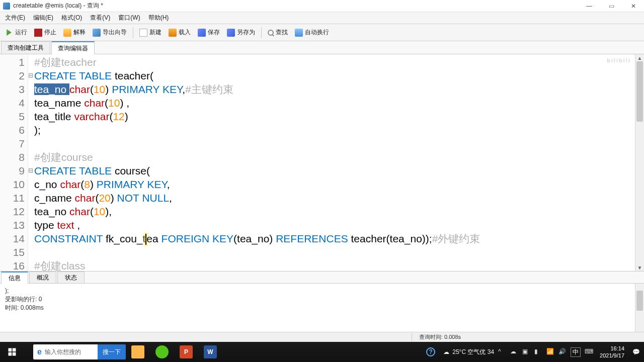 Image resolution: width=644 pixels, height=362 pixels. Describe the element at coordinates (162, 352) in the screenshot. I see `taskbar-app-wechat` at that location.